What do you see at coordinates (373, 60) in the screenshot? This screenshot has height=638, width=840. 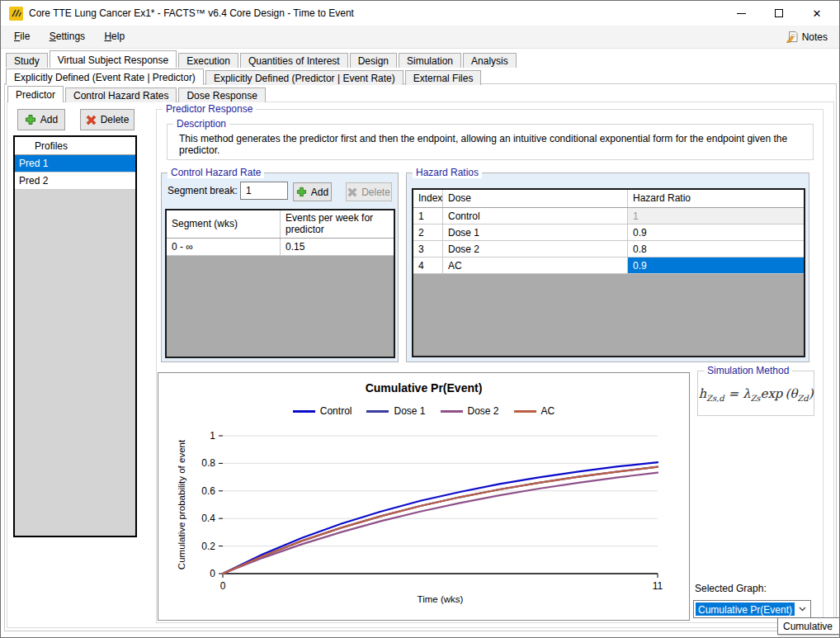 I see `tab-design: Design` at bounding box center [373, 60].